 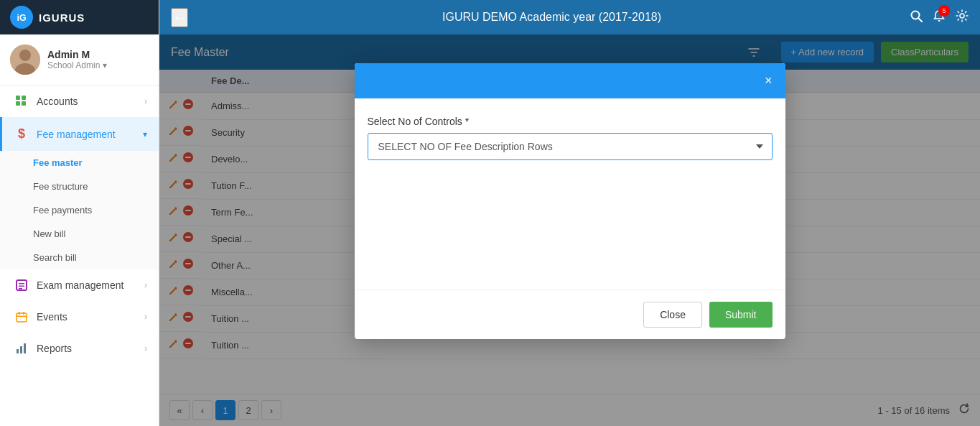 I want to click on topbar: ← IGURU DEMO Academic year (2017-2018) 5, so click(x=570, y=17).